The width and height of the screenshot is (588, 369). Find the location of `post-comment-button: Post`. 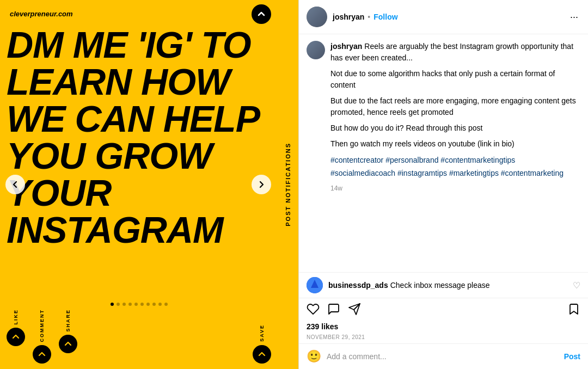

post-comment-button: Post is located at coordinates (572, 356).